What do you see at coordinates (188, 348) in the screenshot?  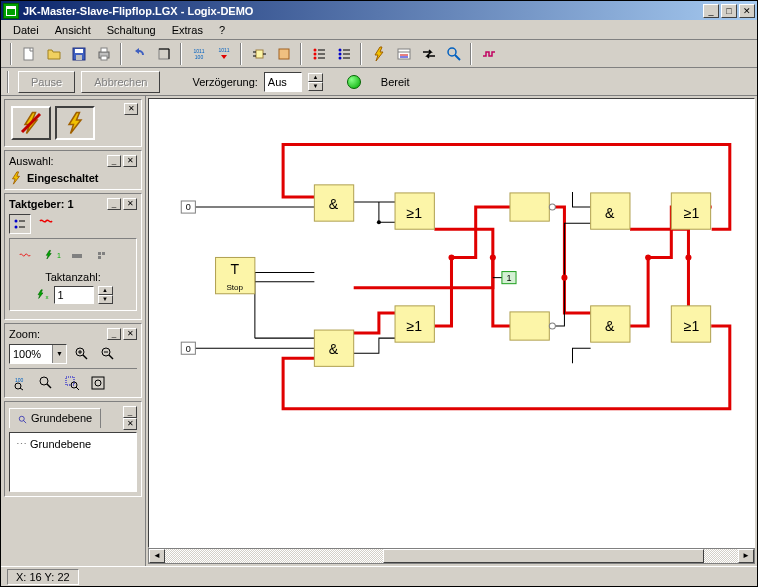 I see `input-k-port: 0` at bounding box center [188, 348].